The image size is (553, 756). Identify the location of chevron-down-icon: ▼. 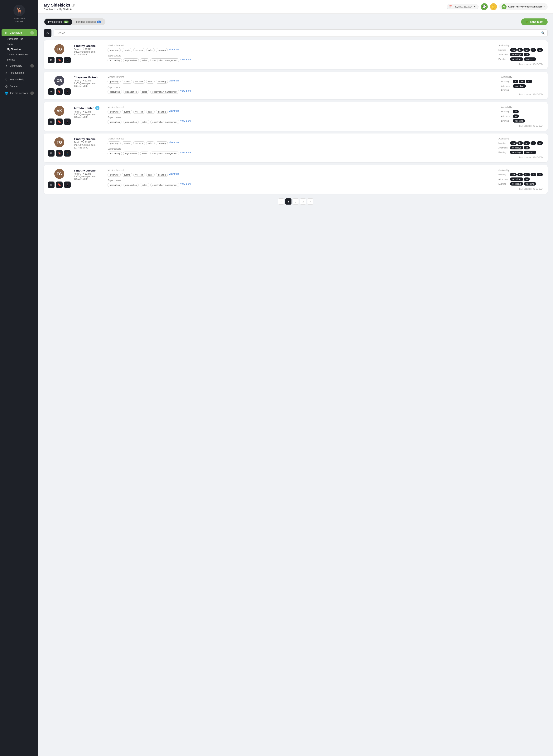
(475, 7).